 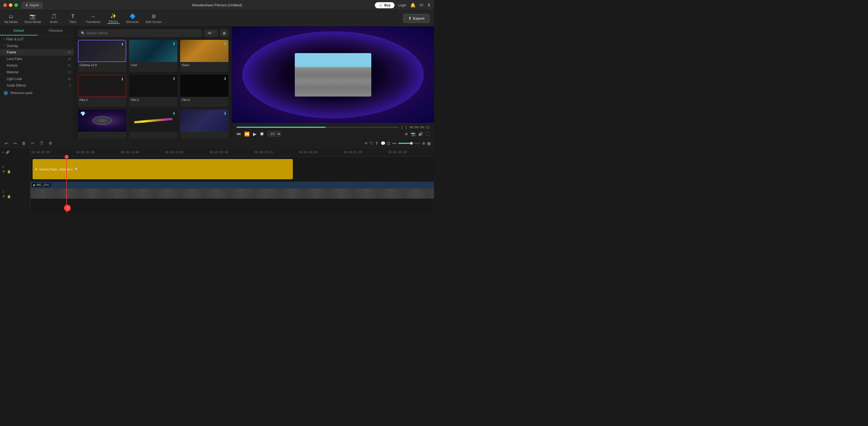 I want to click on add-track-button: +, so click(x=3, y=152).